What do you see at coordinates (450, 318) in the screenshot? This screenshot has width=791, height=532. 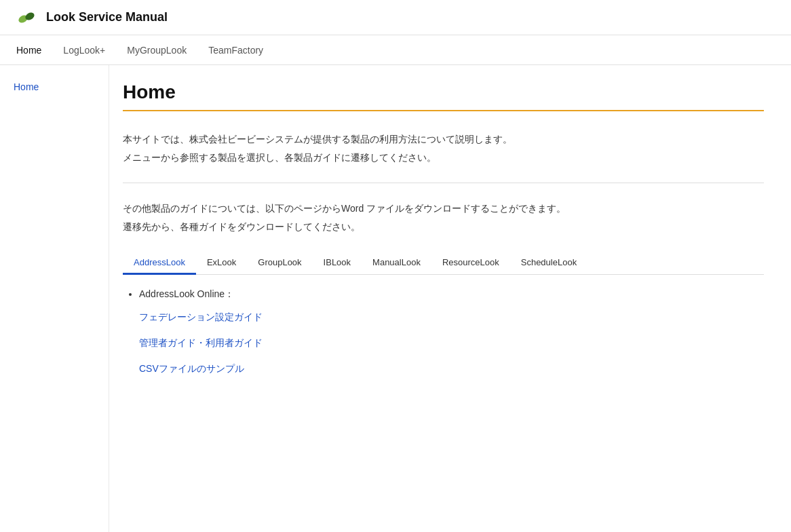 I see `list-item: フェデレーション設定ガイド` at bounding box center [450, 318].